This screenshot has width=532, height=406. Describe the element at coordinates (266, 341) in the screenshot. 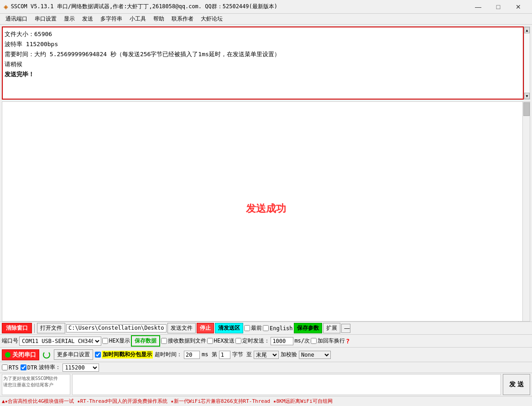

I see `toolbar-row-2: 端口号 COM11 USB-SERIAL CH340 HEX显示 保存数据 接收…` at that location.